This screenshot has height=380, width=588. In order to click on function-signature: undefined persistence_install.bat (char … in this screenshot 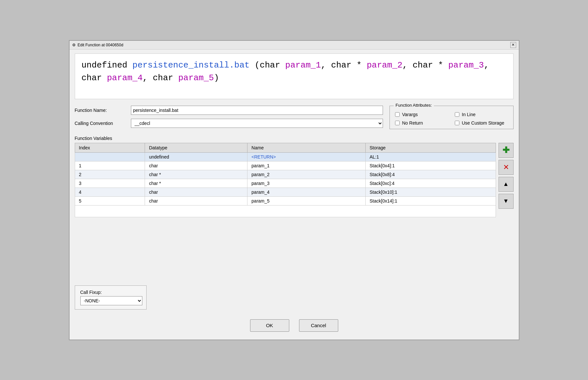, I will do `click(294, 76)`.